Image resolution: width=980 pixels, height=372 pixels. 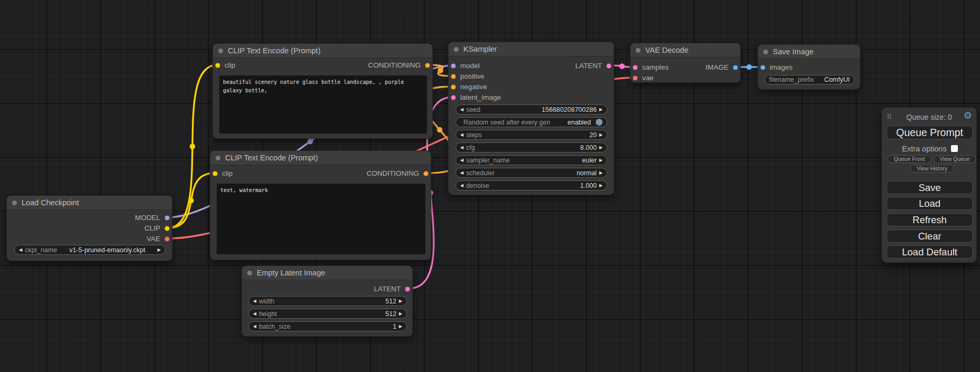 What do you see at coordinates (531, 148) in the screenshot?
I see `cfg-widget: ◀ cfg 8.000 ▶` at bounding box center [531, 148].